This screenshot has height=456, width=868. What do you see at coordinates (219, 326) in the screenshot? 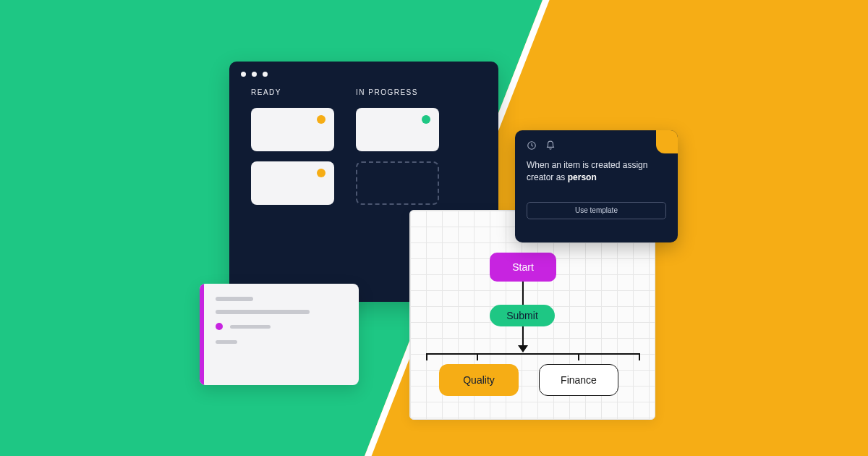
I see `bullet-icon` at bounding box center [219, 326].